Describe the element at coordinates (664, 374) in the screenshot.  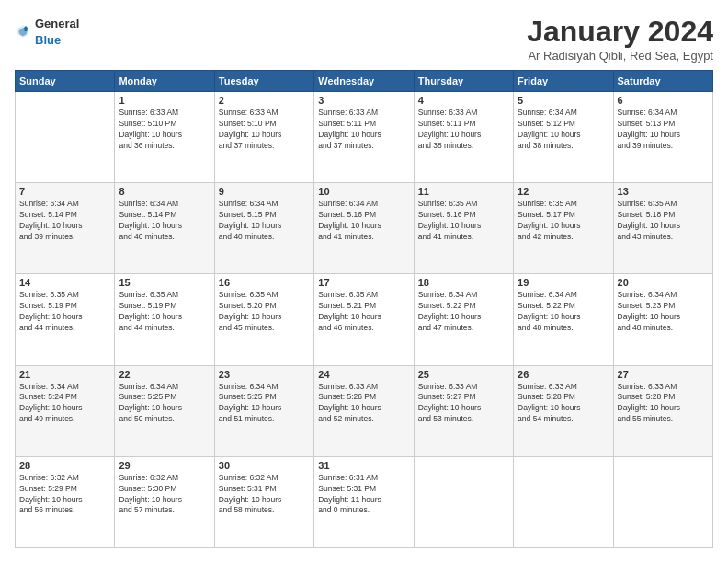
I see `day-number: 27` at that location.